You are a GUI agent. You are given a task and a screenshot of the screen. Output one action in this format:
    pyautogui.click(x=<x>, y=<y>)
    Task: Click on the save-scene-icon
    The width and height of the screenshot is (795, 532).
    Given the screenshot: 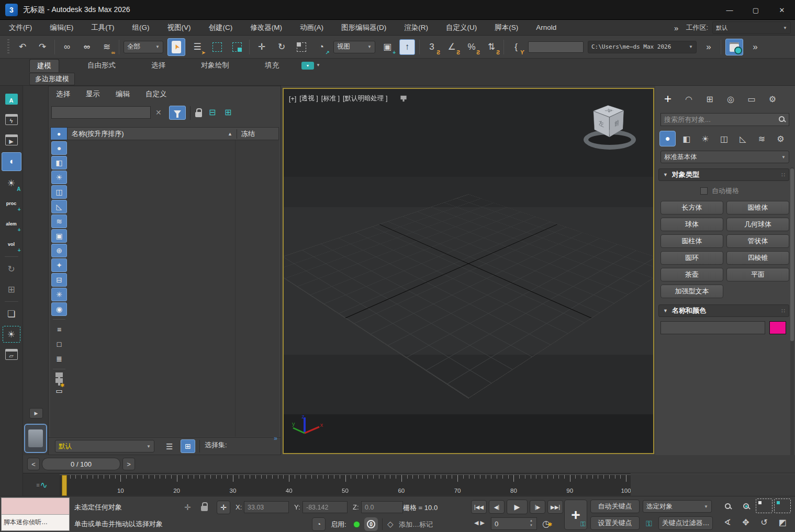 What is the action you would take?
    pyautogui.click(x=734, y=47)
    